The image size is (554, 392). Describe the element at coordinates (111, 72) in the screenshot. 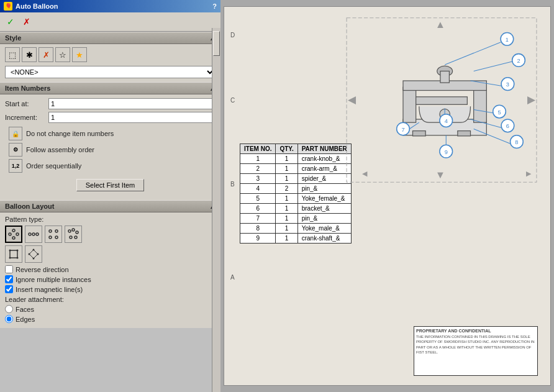

I see `style-dropdown: <NONE>` at that location.